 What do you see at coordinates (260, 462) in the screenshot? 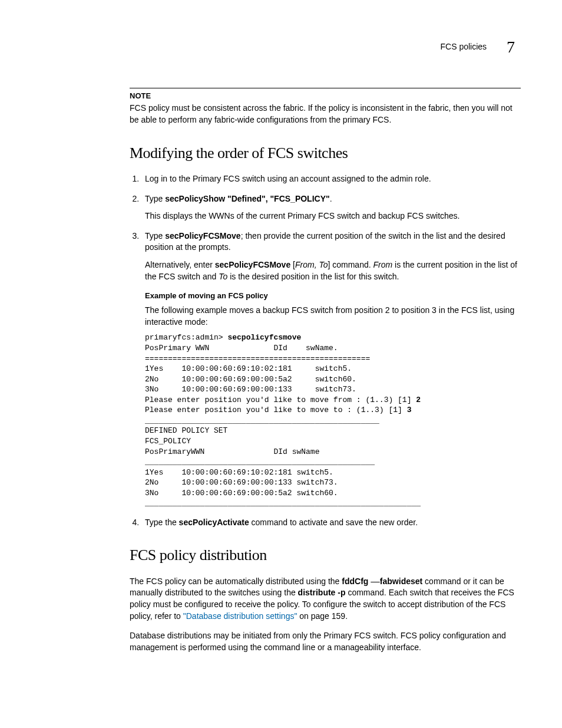
I see `code-l13: ________________________________________…` at bounding box center [260, 462].